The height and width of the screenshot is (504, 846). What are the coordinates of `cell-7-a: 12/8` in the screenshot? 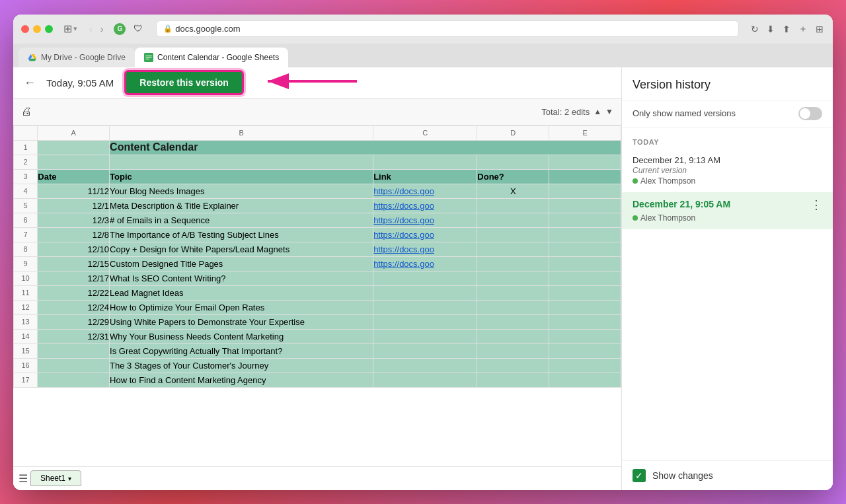 It's located at (74, 234).